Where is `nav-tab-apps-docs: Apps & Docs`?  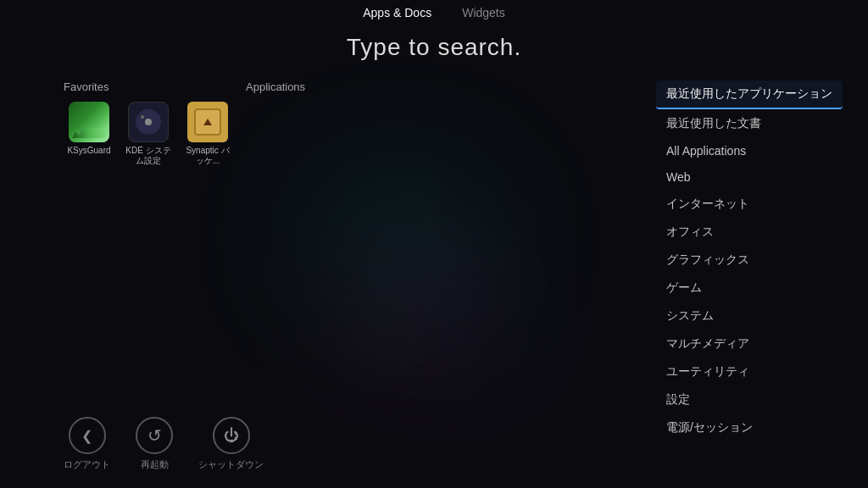
nav-tab-apps-docs: Apps & Docs is located at coordinates (397, 13).